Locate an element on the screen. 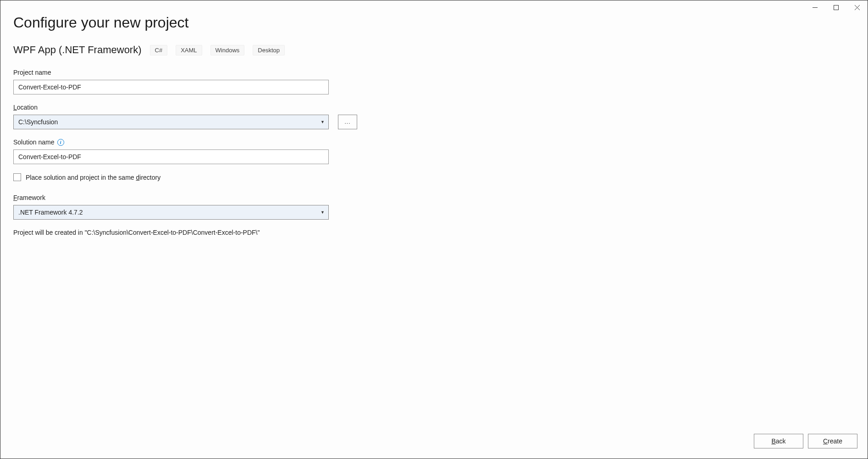  project-name-input is located at coordinates (171, 87).